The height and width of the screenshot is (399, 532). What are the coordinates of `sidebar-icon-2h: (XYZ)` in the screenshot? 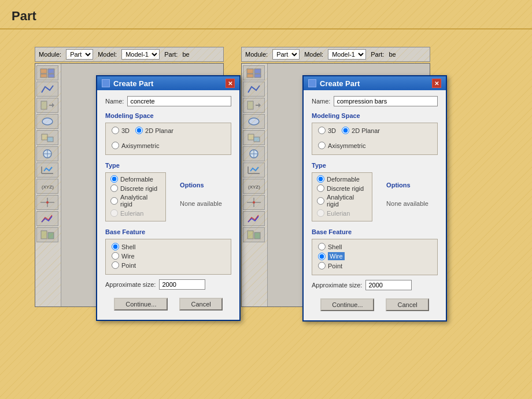 It's located at (254, 186).